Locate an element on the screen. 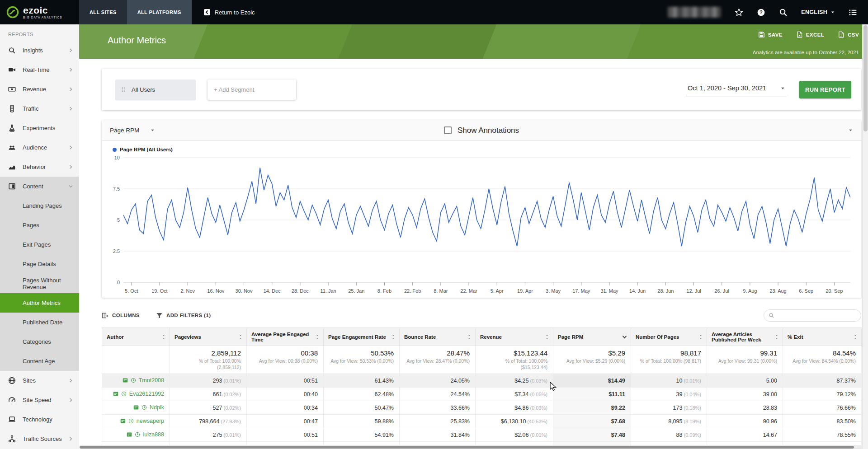  add-segment-input: + Add Segment is located at coordinates (252, 89).